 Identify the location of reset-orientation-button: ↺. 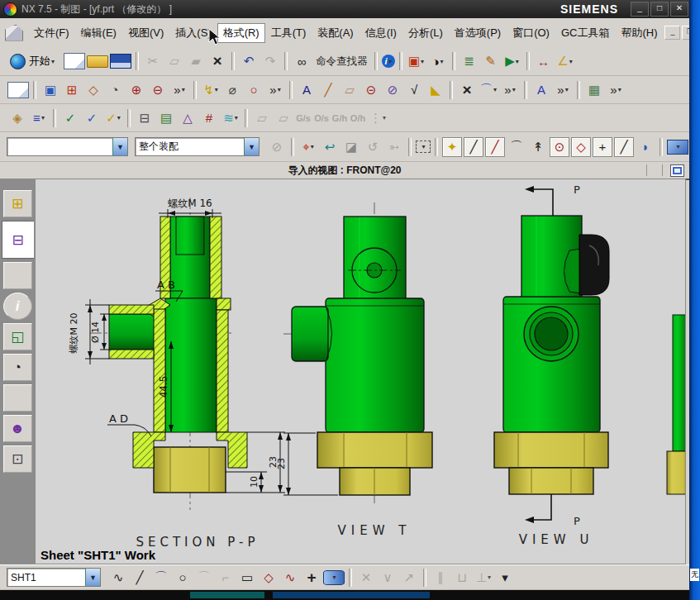
(373, 147).